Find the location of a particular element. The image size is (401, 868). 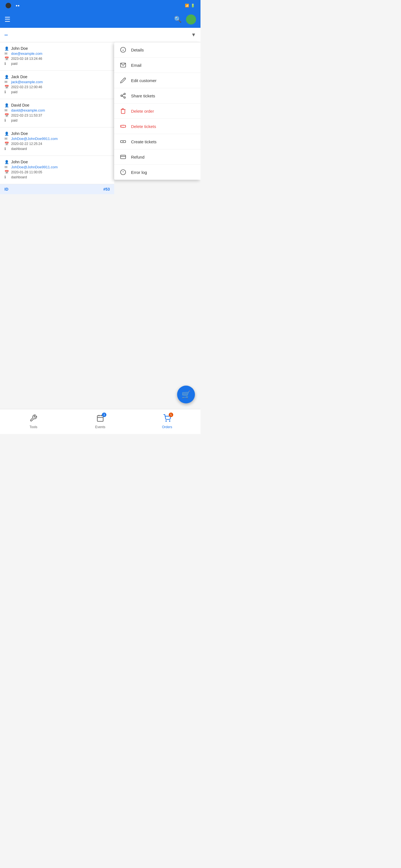

menu-item-error-log: Error log is located at coordinates (157, 172).